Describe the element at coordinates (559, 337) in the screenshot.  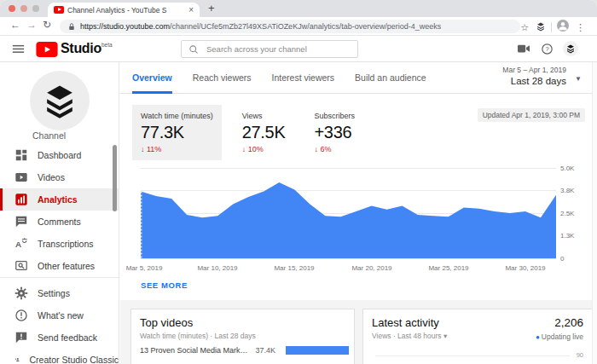
I see `updating-live-status: ●Updating live` at that location.